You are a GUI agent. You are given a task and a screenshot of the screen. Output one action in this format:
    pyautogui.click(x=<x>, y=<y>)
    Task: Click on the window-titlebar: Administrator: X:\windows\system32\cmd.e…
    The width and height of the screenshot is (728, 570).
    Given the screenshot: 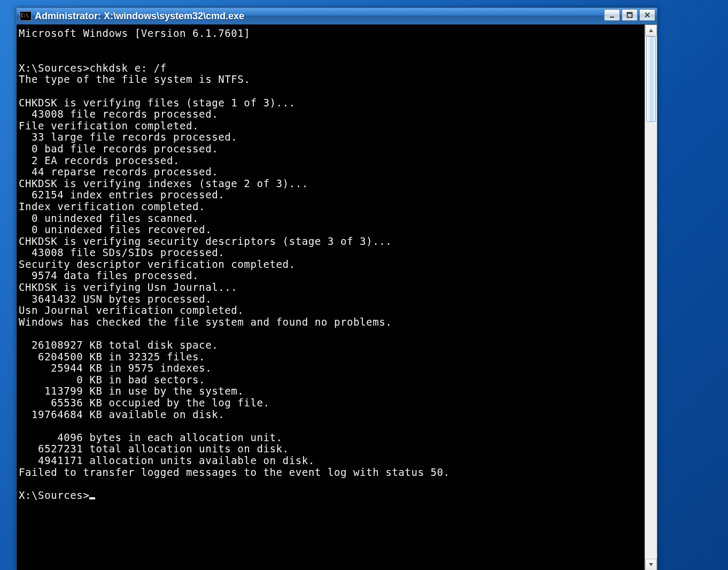 What is the action you would take?
    pyautogui.click(x=337, y=16)
    